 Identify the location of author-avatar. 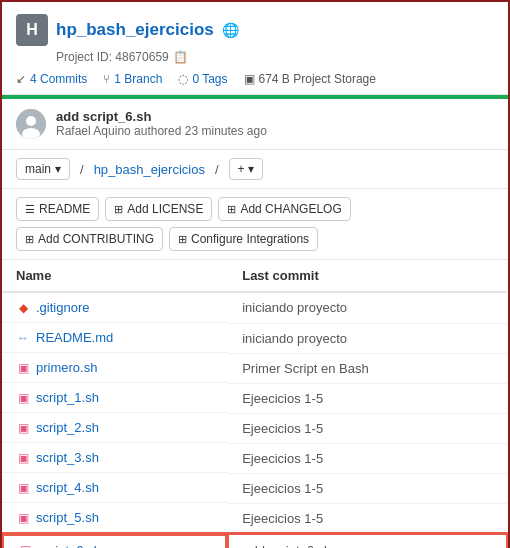
(31, 124).